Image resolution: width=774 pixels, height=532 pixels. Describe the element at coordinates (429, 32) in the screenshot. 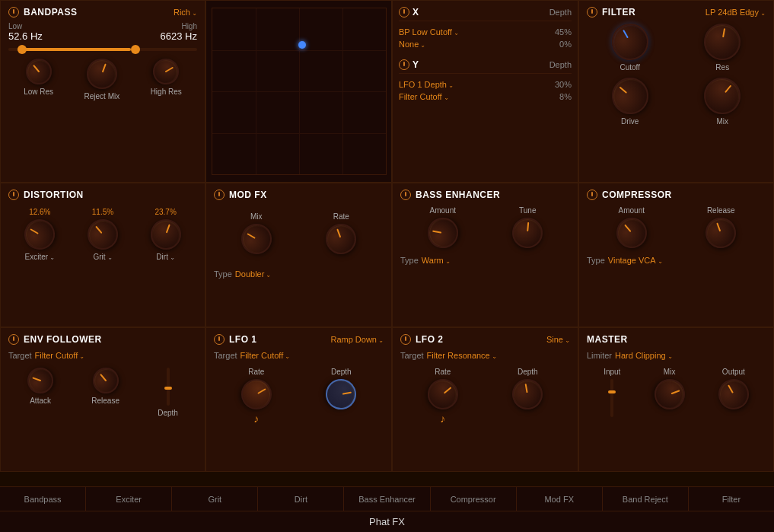

I see `modx-target-dropdown: BP Low Cutoff` at that location.